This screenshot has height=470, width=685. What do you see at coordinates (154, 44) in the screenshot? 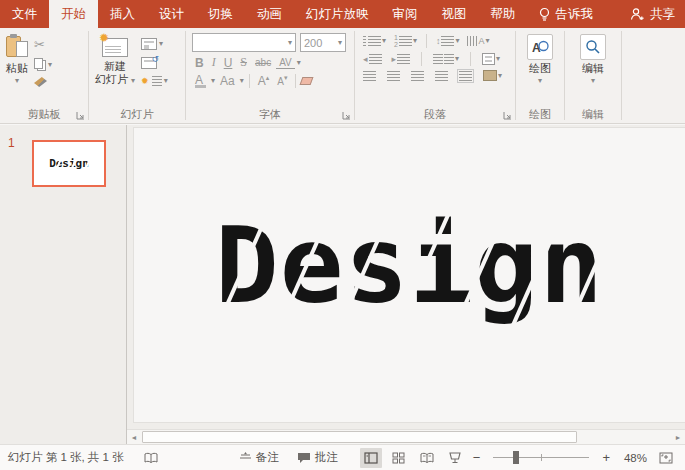
I see `slide-layout-button: ▾` at bounding box center [154, 44].